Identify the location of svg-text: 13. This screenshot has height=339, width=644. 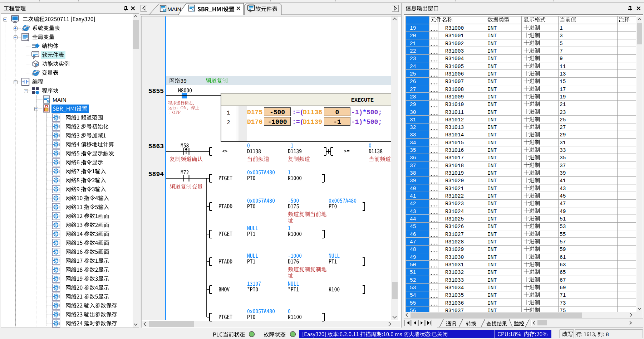
(563, 74).